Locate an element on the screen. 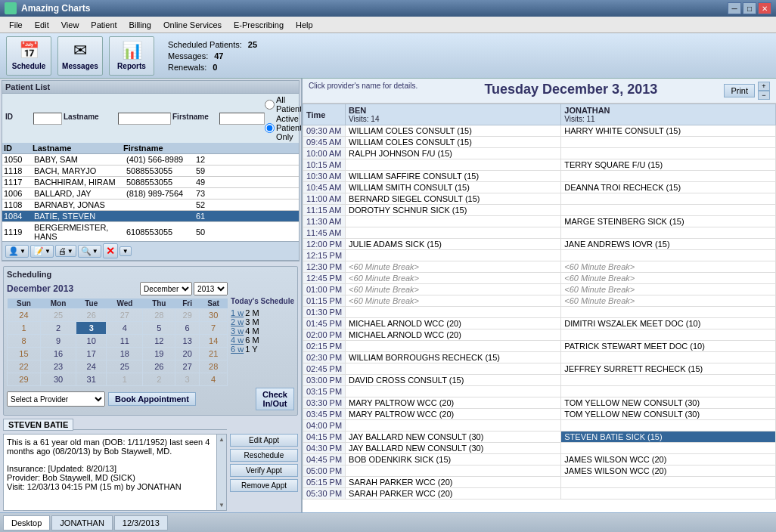  zoom-in-button: + is located at coordinates (764, 86).